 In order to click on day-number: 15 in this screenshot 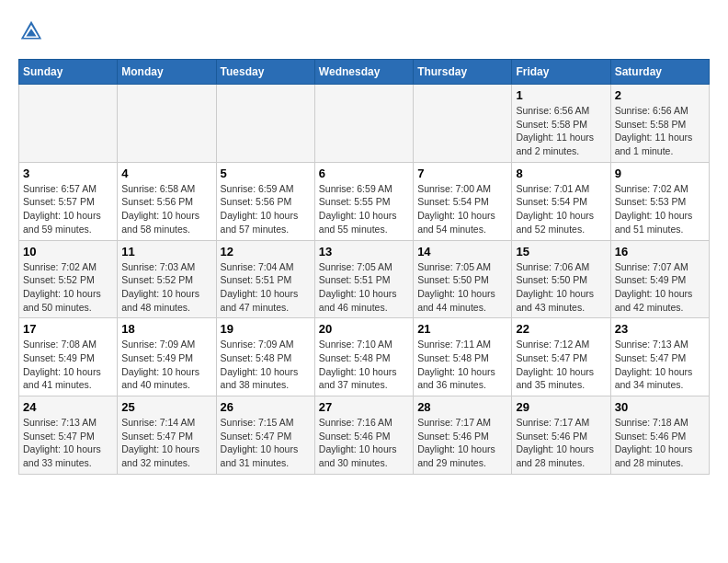, I will do `click(561, 252)`.